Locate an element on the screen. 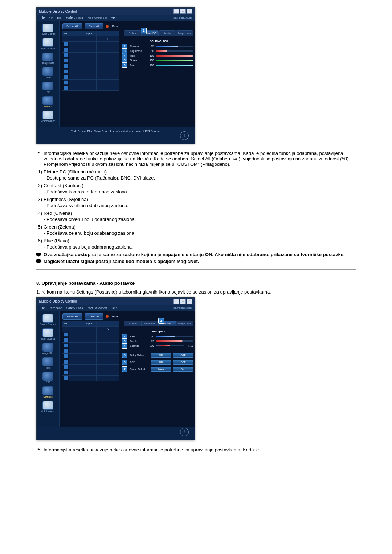 The height and width of the screenshot is (554, 392). doc-list-item: 4)Red (Crvena) is located at coordinates (196, 213).